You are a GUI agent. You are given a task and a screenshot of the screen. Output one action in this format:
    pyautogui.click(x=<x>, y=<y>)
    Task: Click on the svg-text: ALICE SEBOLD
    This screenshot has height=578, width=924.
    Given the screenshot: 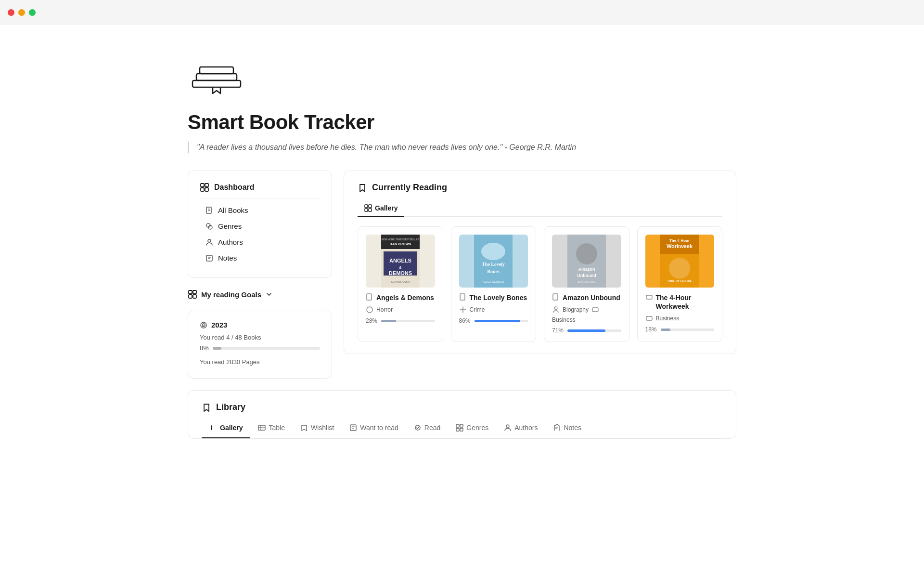 What is the action you would take?
    pyautogui.click(x=494, y=282)
    